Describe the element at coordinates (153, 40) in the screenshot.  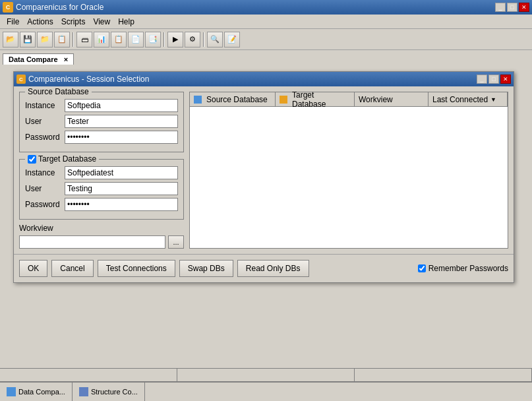
I see `toolbar-db5: 📑` at that location.